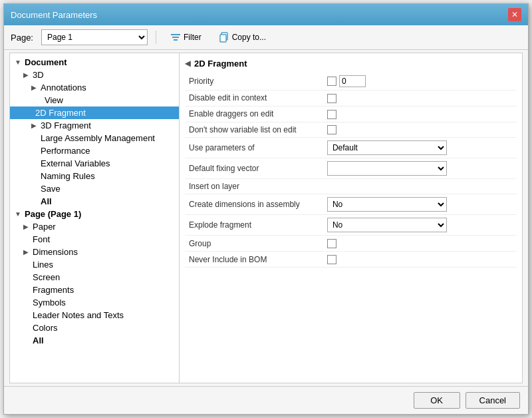 Image resolution: width=532 pixels, height=418 pixels. What do you see at coordinates (94, 100) in the screenshot?
I see `tree-item-view: View` at bounding box center [94, 100].